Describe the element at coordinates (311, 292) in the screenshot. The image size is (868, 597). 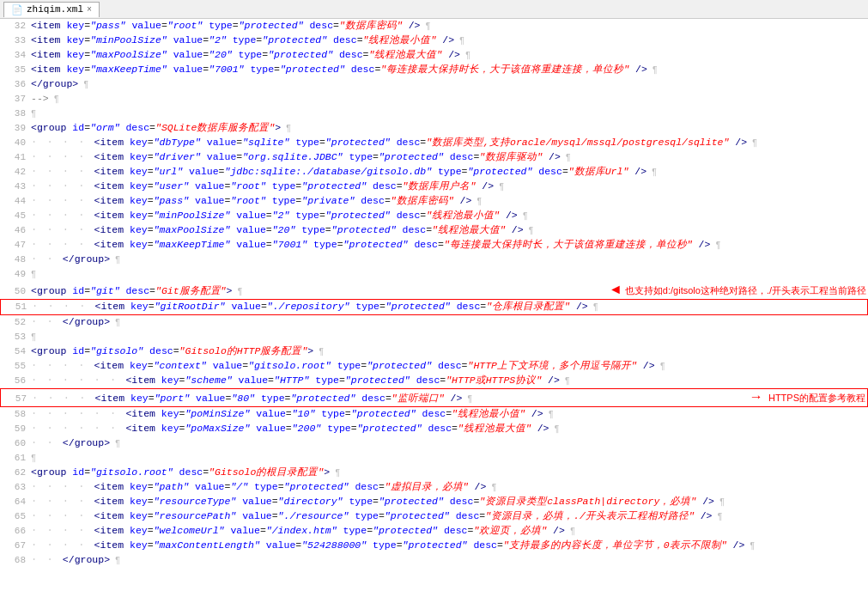
I see `line-content: <group id="git" desc="Git服务配置"> ¶` at that location.